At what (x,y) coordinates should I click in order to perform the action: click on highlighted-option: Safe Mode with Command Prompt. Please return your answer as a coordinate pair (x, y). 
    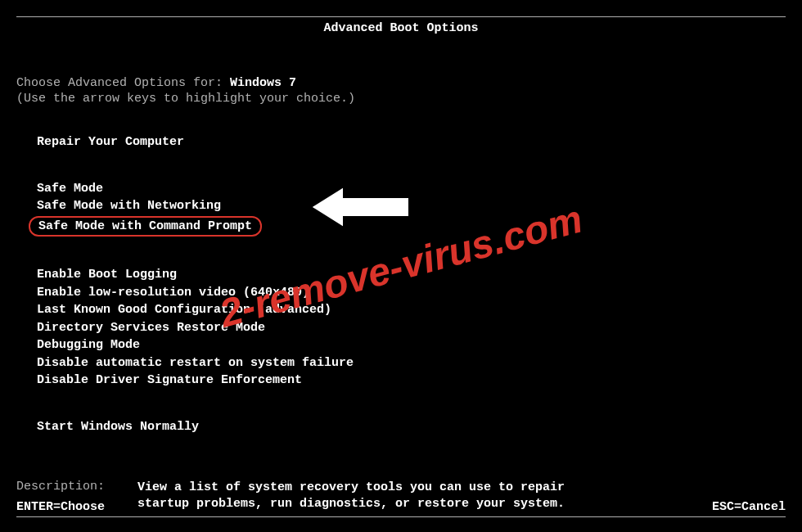
    Looking at the image, I should click on (146, 227).